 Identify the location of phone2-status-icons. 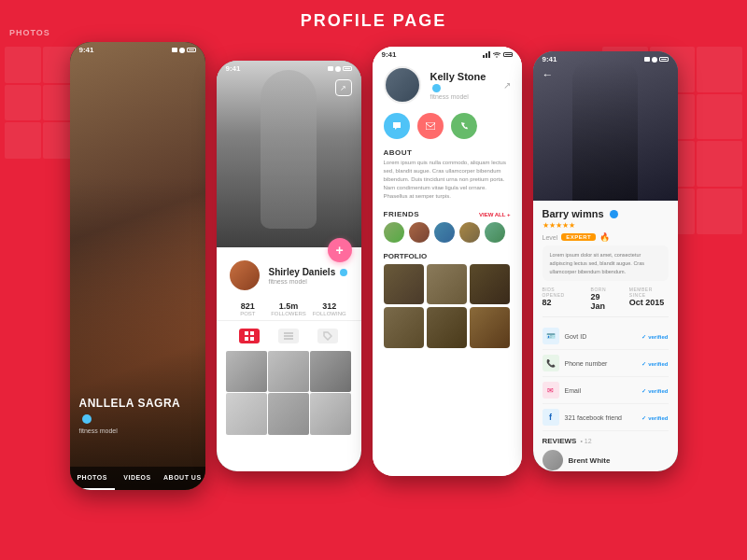
(340, 69).